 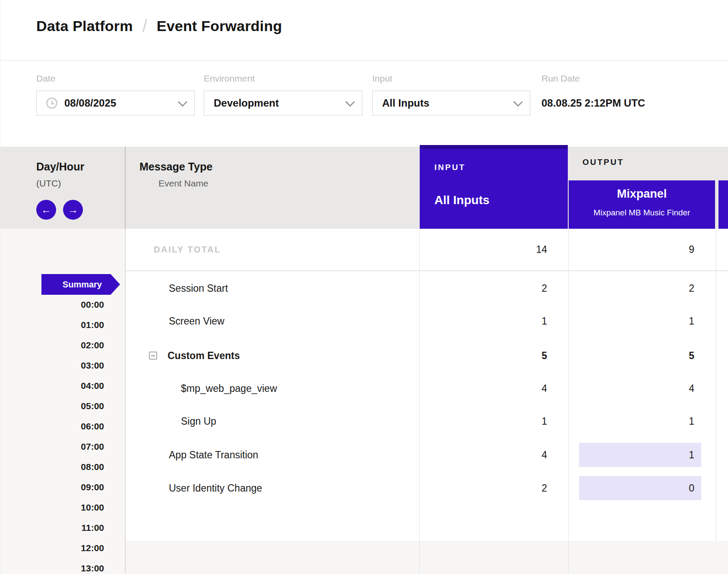 I want to click on output-count-screen-view: 1, so click(x=631, y=321).